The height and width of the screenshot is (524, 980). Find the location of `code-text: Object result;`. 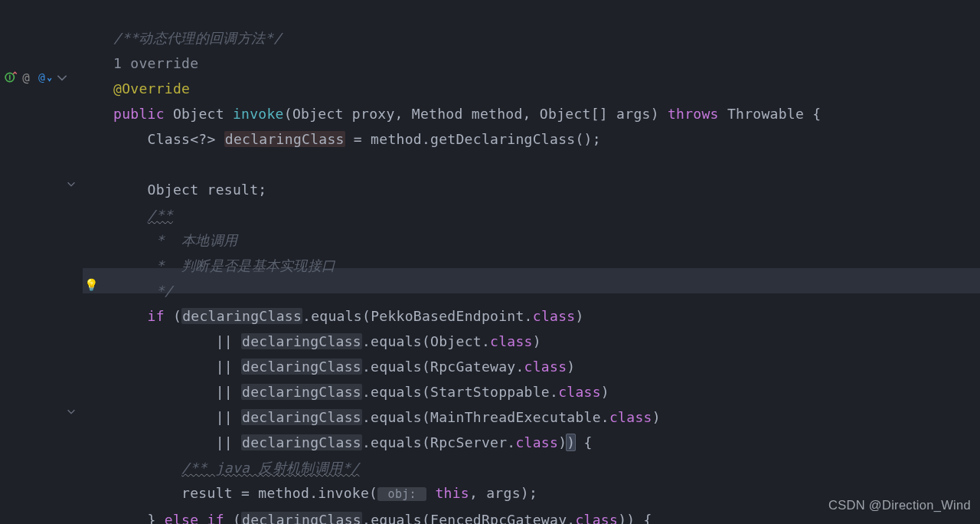

code-text: Object result; is located at coordinates (190, 190).